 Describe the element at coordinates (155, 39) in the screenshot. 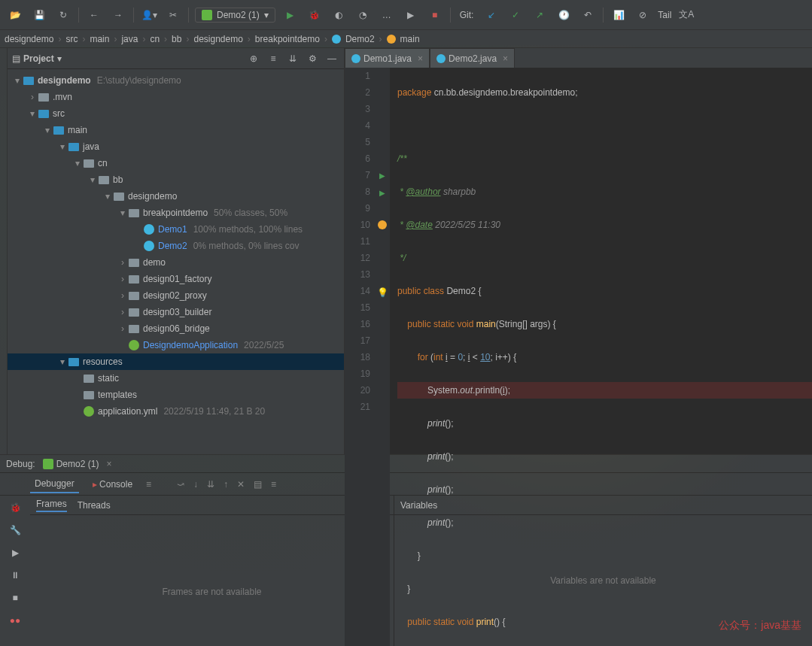

I see `breadcrumb-item: cn` at that location.